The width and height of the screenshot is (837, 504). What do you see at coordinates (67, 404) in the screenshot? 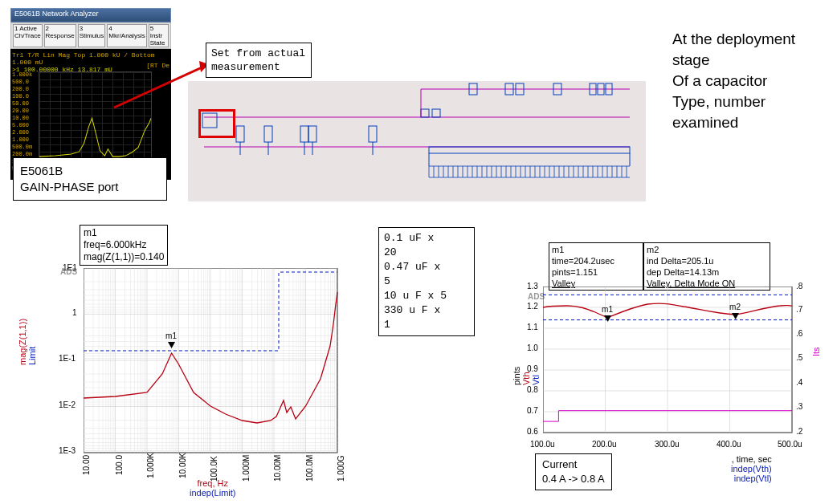
I see `plotL-ytick-1: 1E-2` at bounding box center [67, 404].